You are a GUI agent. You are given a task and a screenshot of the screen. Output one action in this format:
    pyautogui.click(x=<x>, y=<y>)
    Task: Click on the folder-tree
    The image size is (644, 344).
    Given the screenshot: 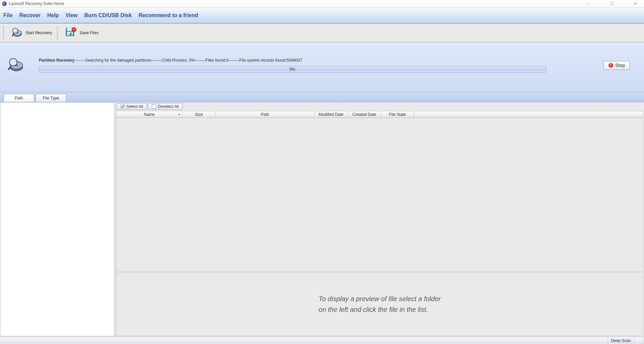 What is the action you would take?
    pyautogui.click(x=57, y=219)
    